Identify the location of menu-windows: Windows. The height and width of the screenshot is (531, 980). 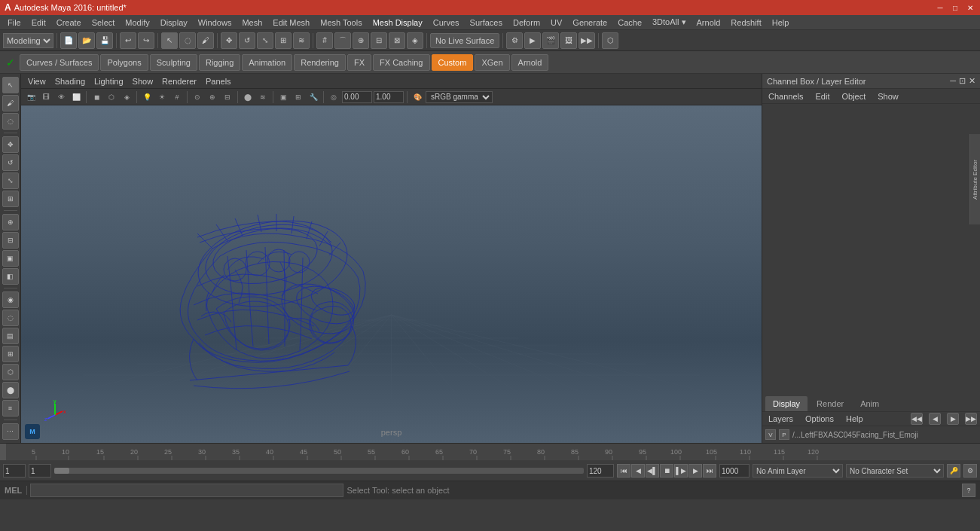
(215, 23).